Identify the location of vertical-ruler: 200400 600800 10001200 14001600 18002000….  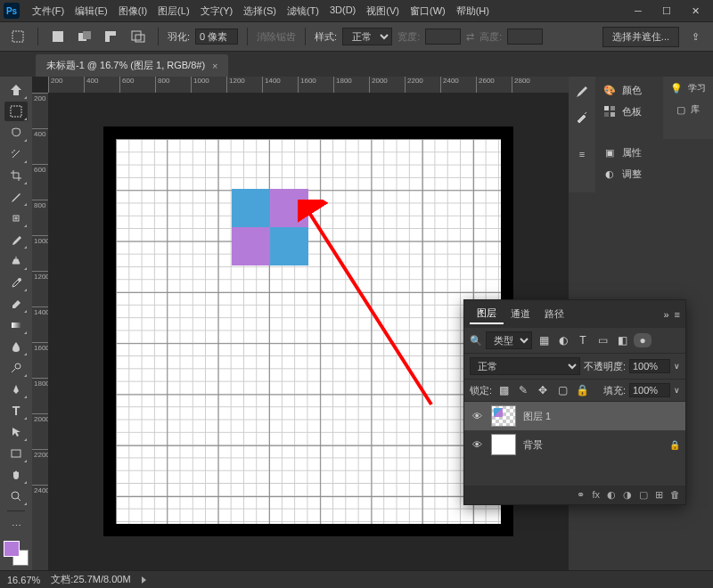
(40, 331).